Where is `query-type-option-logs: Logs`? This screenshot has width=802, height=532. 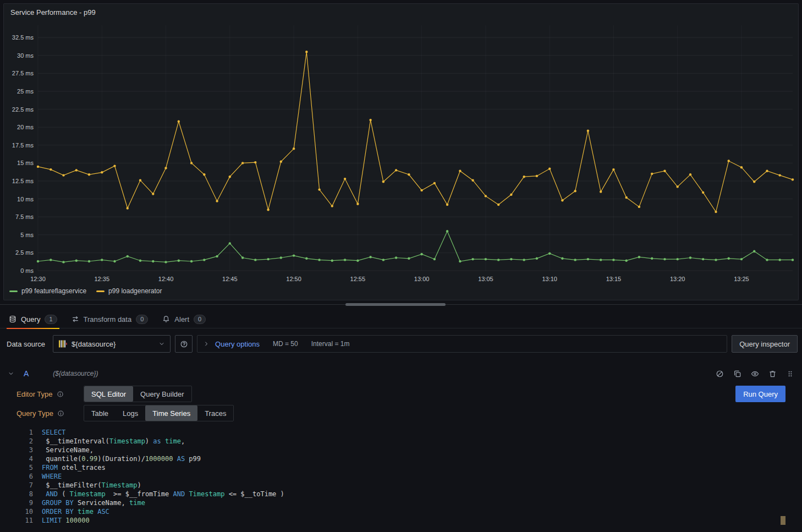 query-type-option-logs: Logs is located at coordinates (130, 413).